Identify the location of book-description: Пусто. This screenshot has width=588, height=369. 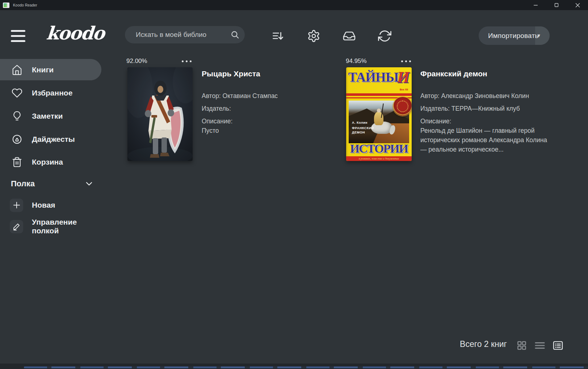
(256, 131).